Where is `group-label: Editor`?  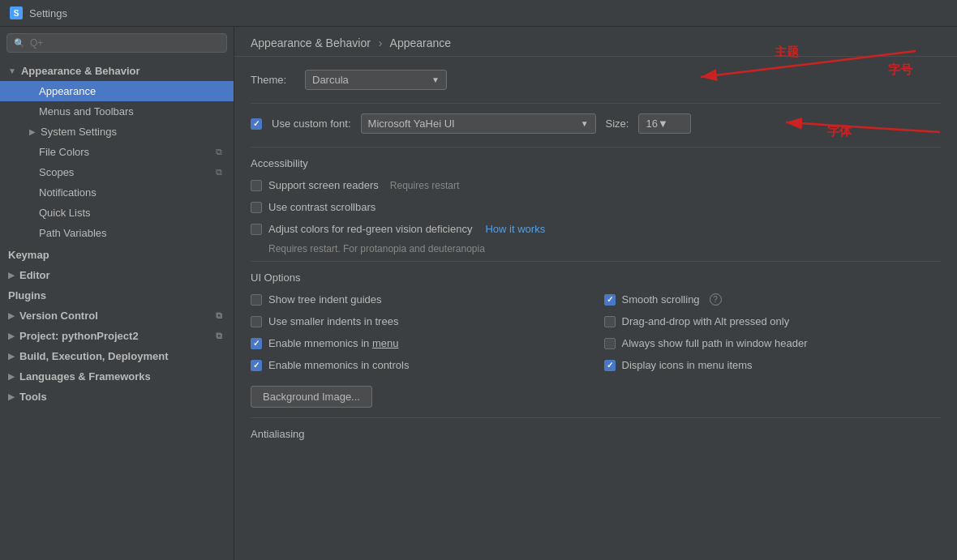 group-label: Editor is located at coordinates (35, 276).